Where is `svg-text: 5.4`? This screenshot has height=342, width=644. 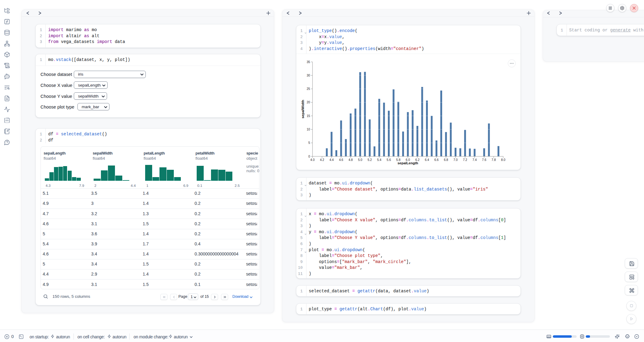 svg-text: 5.4 is located at coordinates (379, 160).